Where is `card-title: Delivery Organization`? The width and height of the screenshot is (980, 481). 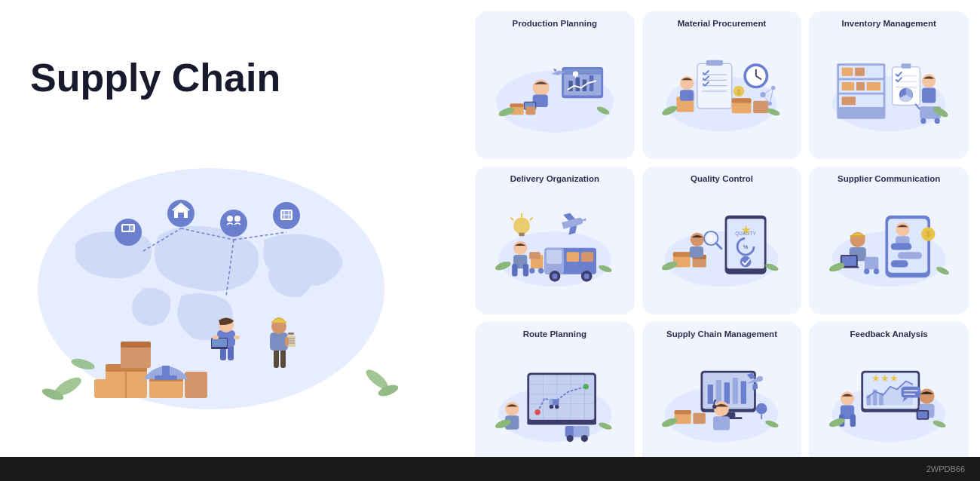
card-title: Delivery Organization is located at coordinates (555, 179).